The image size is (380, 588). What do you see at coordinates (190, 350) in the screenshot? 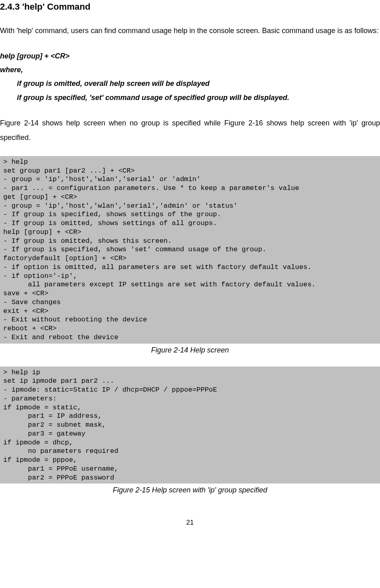
I see `figure-caption-2-14: Figure 2-14 Help screen` at bounding box center [190, 350].